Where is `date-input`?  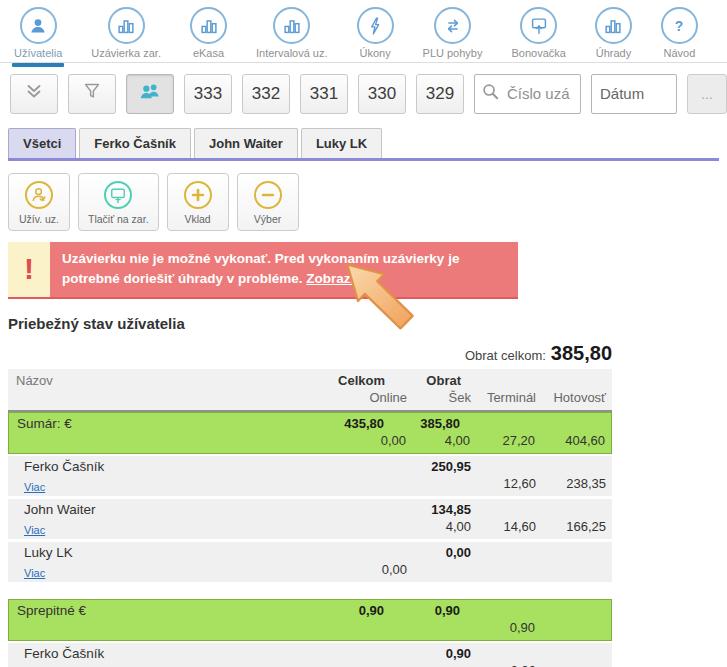
date-input is located at coordinates (634, 94).